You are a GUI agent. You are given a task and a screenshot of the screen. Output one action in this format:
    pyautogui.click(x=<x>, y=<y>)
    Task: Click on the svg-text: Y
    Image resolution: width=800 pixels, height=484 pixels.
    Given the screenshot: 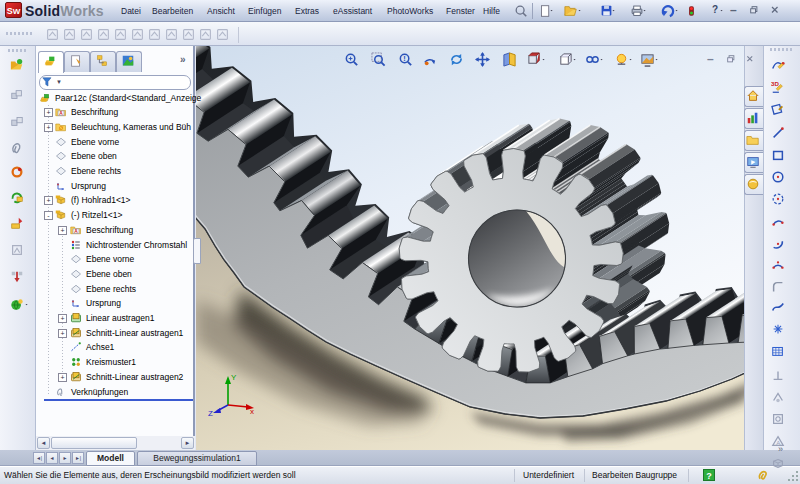 What is the action you would take?
    pyautogui.click(x=234, y=378)
    